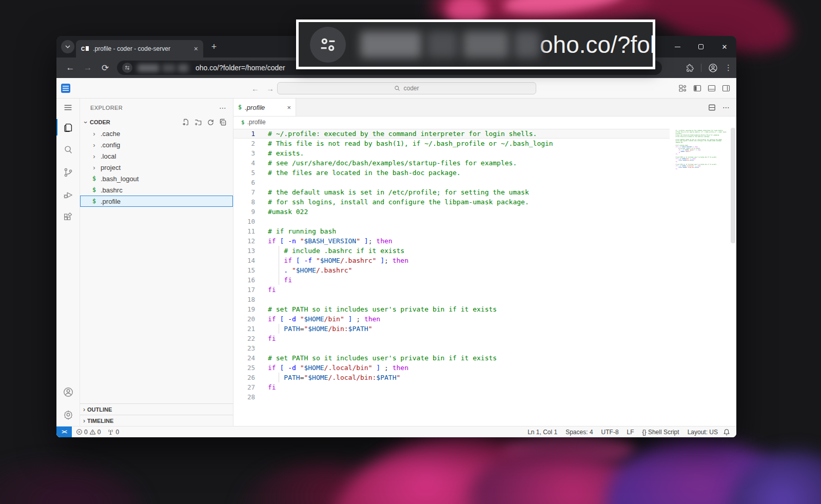  Describe the element at coordinates (725, 47) in the screenshot. I see `close-button: ✕` at that location.